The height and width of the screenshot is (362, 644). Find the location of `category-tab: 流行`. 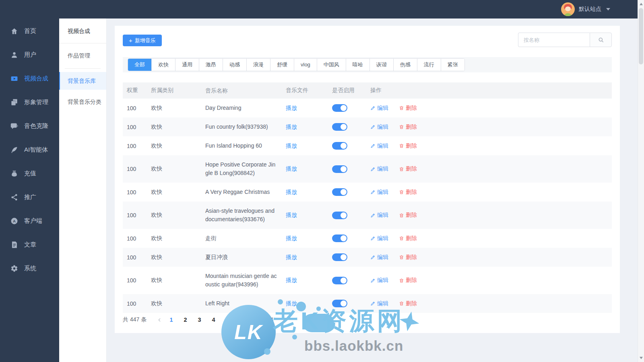

category-tab: 流行 is located at coordinates (429, 65).